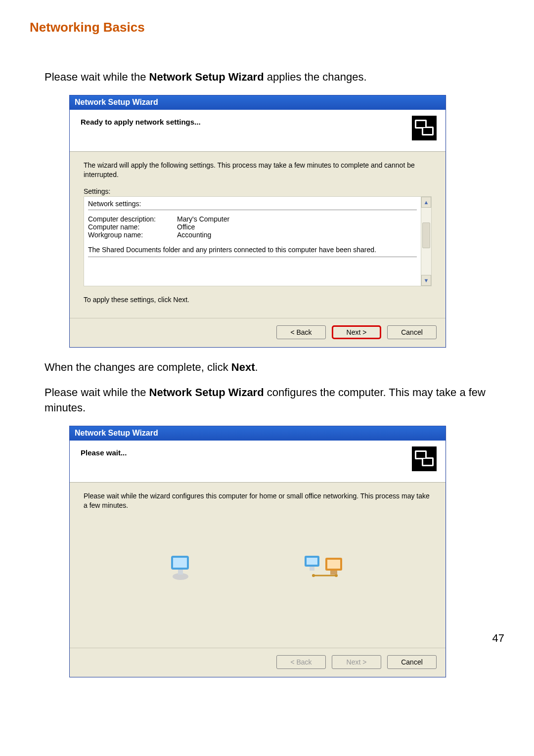  What do you see at coordinates (252, 241) in the screenshot?
I see `settings-inner: Network settings: Computer description: …` at bounding box center [252, 241].